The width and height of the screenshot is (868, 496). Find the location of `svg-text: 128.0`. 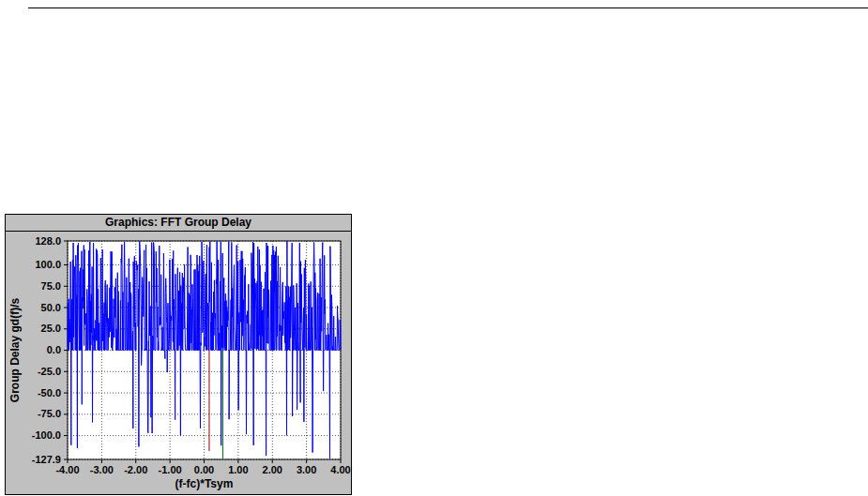

svg-text: 128.0 is located at coordinates (48, 241).